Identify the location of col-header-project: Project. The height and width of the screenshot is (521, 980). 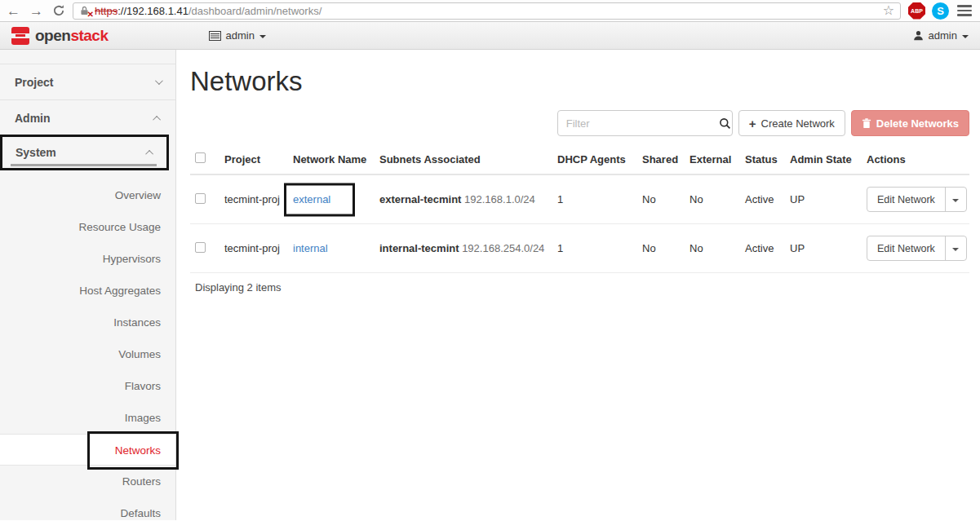
(254, 160).